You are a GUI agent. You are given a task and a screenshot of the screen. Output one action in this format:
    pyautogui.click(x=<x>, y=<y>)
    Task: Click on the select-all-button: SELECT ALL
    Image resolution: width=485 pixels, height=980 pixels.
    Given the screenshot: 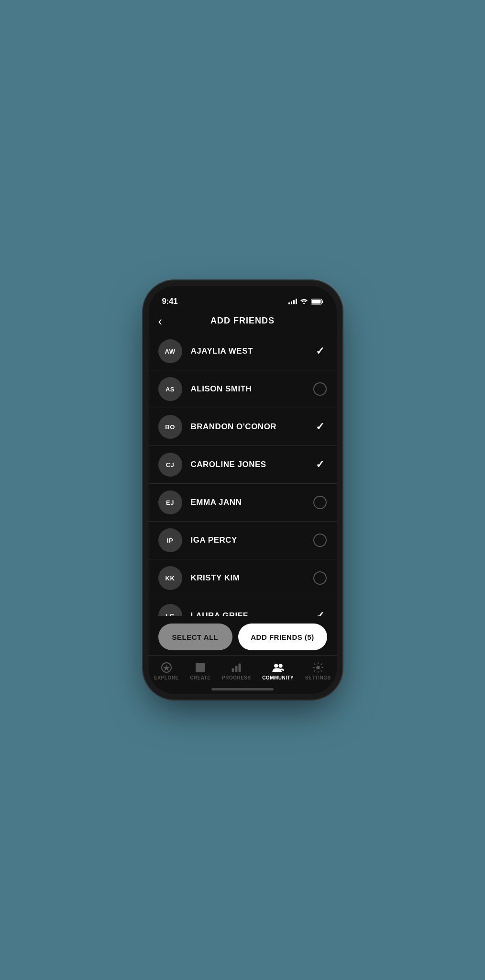 What is the action you would take?
    pyautogui.click(x=195, y=637)
    